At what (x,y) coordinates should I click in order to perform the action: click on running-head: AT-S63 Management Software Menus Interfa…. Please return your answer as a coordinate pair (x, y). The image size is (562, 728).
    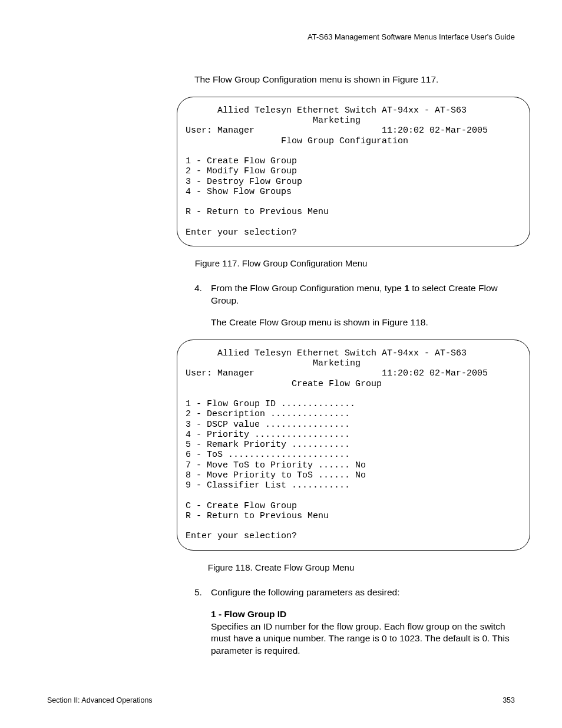
    Looking at the image, I should click on (281, 37).